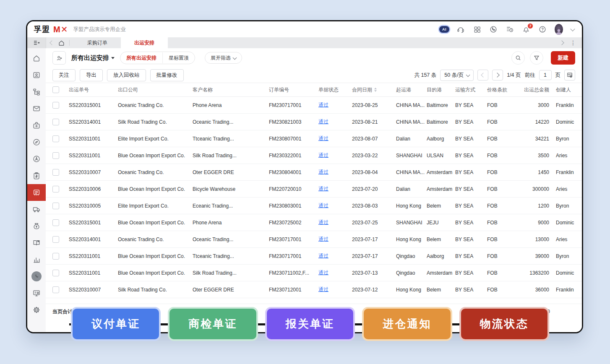  I want to click on goto-page-input, so click(545, 75).